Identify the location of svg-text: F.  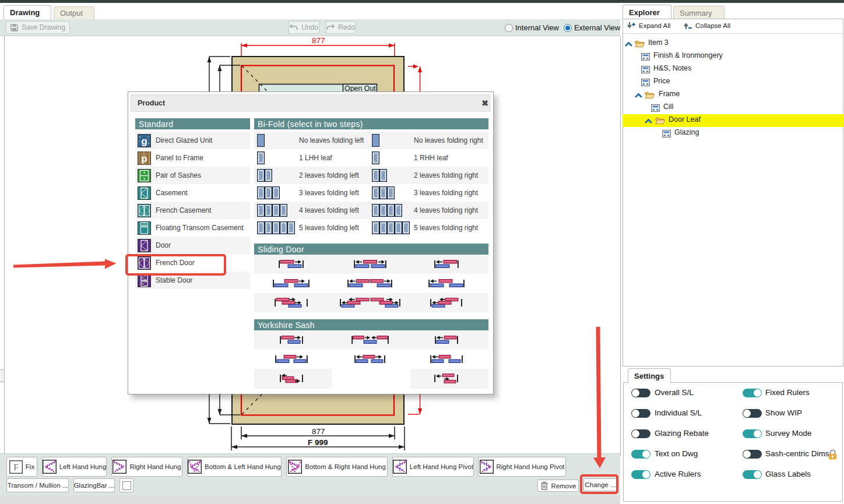
(16, 467).